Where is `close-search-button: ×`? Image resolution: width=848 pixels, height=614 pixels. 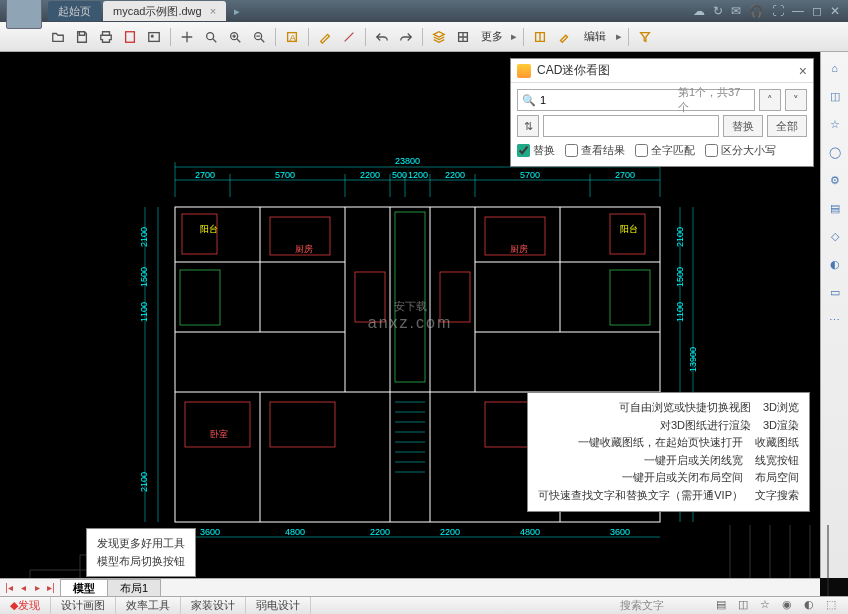 close-search-button: × is located at coordinates (803, 71).